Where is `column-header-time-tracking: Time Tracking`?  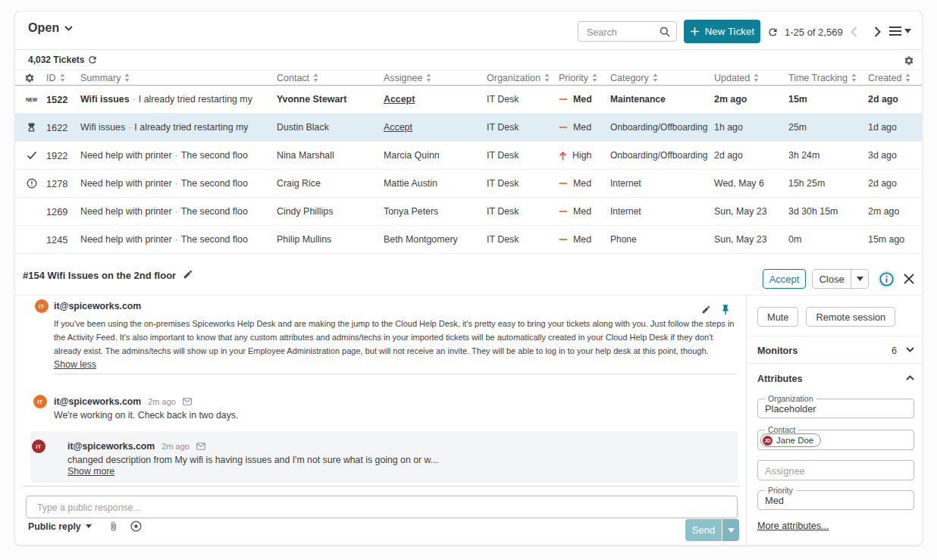
column-header-time-tracking: Time Tracking is located at coordinates (828, 78).